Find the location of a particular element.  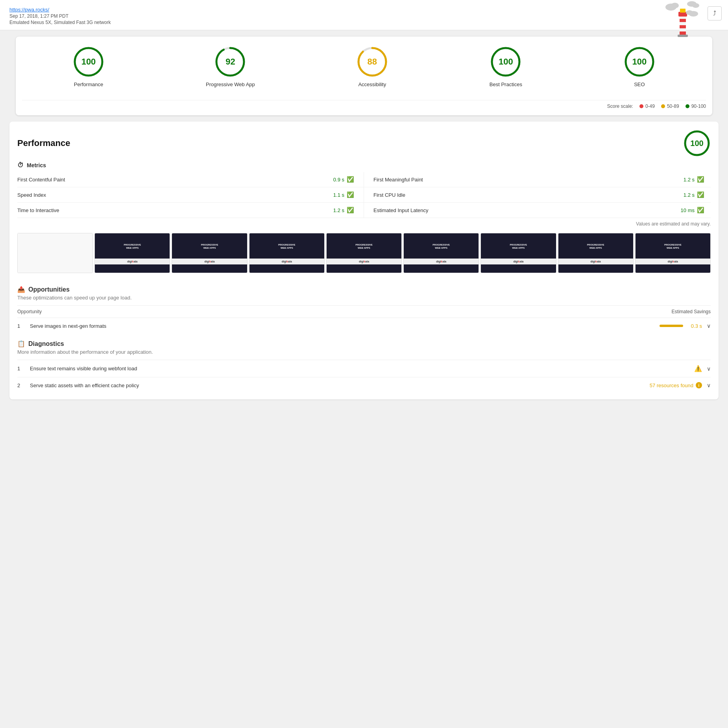

score-label-pwa: Progressive Web App is located at coordinates (231, 84).